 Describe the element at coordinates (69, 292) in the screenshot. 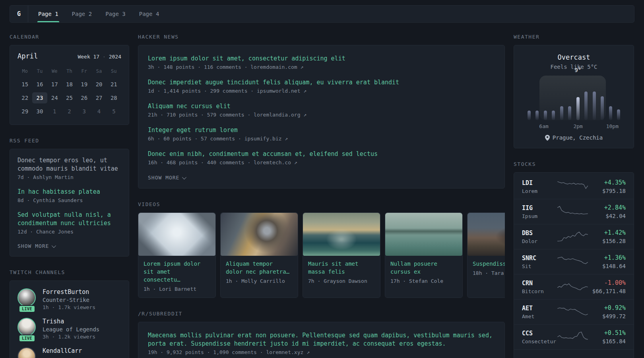

I see `twitch-channel-name: ForrestBurton` at that location.